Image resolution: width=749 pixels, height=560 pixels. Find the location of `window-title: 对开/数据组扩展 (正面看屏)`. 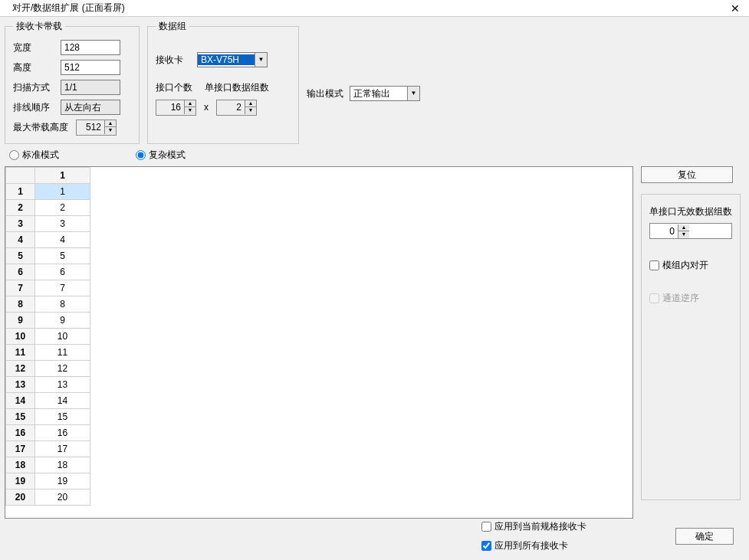

window-title: 对开/数据组扩展 (正面看屏) is located at coordinates (69, 8).